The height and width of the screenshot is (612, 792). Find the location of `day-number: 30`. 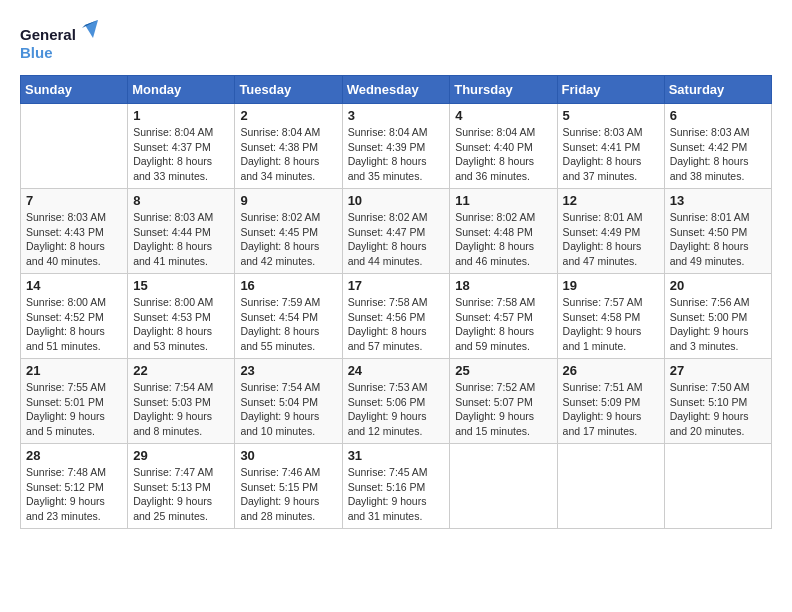

day-number: 30 is located at coordinates (288, 456).